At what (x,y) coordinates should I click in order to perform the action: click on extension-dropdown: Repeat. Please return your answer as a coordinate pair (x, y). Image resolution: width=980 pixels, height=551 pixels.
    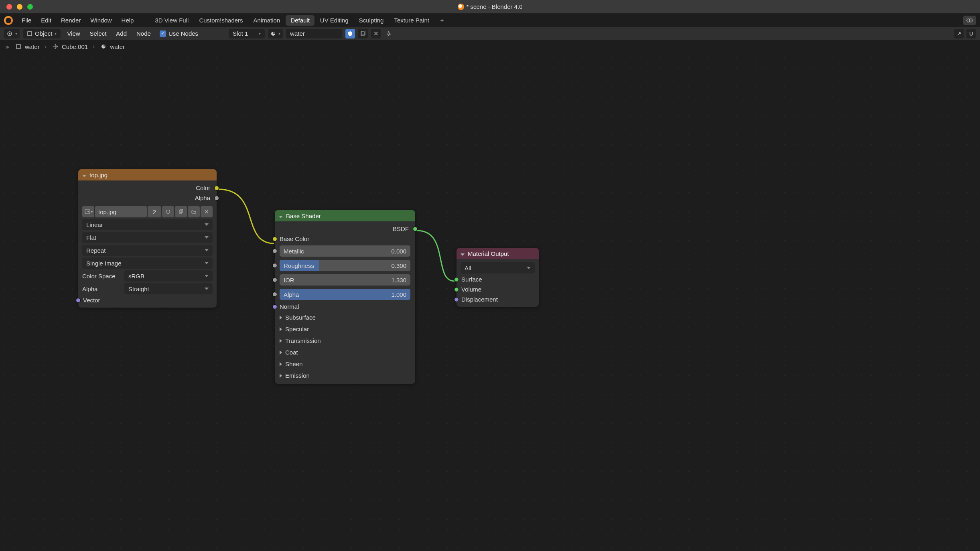
    Looking at the image, I should click on (148, 250).